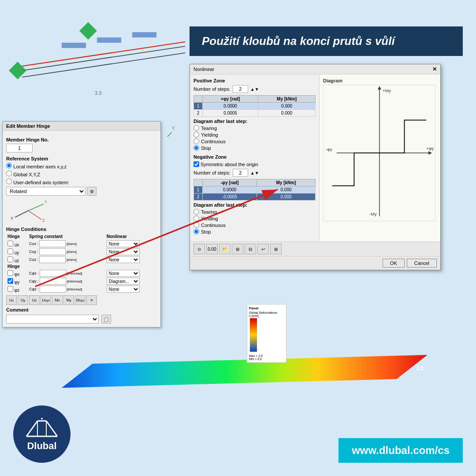  I want to click on phix-checkbox, so click(11, 273).